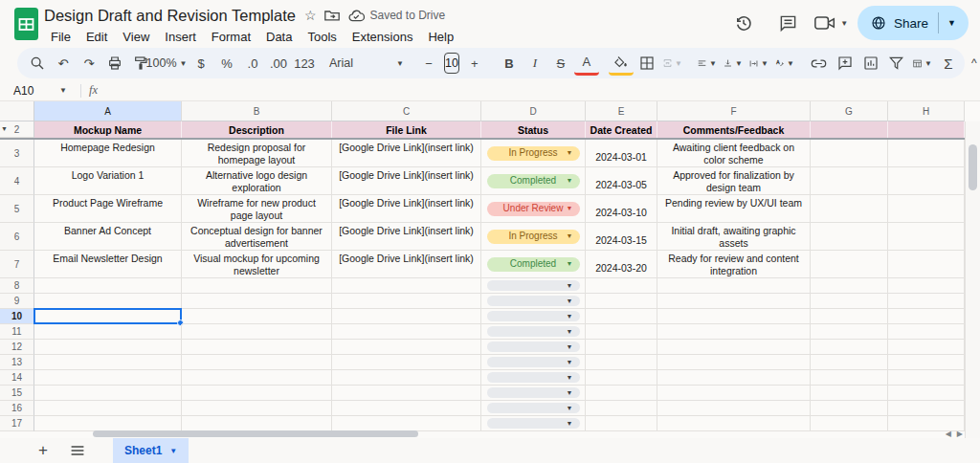 The width and height of the screenshot is (980, 463). I want to click on cell-A3: Homepage Redesign, so click(108, 153).